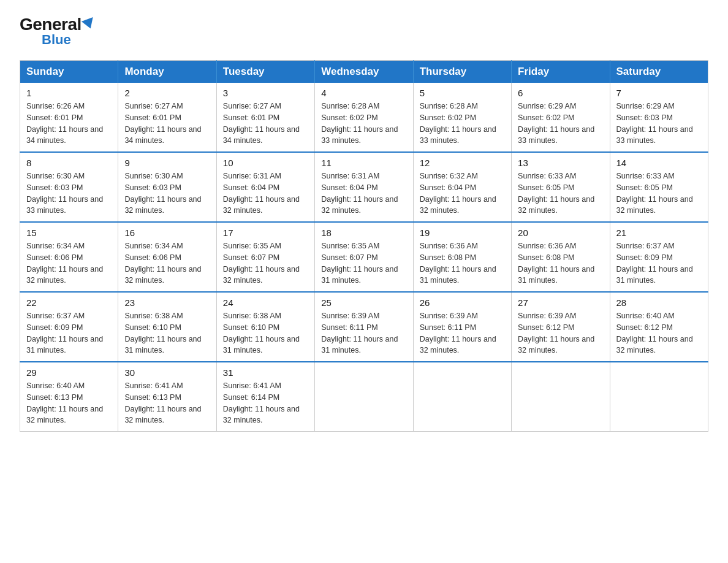 This screenshot has height=563, width=728. I want to click on calendar-cell: 31 Sunrise: 6:41 AM Sunset: 6:14 PM Dayl…, so click(265, 397).